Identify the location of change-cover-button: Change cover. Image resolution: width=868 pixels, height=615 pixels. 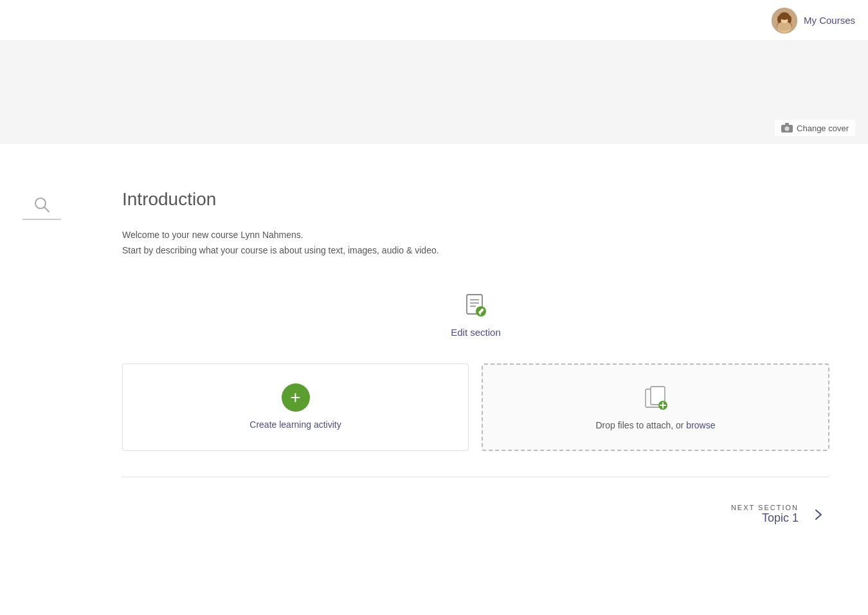
(815, 128).